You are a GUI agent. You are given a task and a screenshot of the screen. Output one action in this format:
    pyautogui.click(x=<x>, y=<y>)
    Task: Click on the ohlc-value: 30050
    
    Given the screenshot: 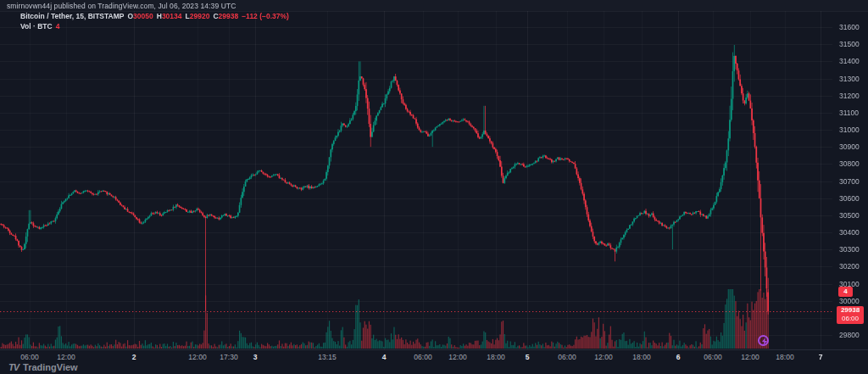 What is the action you would take?
    pyautogui.click(x=143, y=16)
    